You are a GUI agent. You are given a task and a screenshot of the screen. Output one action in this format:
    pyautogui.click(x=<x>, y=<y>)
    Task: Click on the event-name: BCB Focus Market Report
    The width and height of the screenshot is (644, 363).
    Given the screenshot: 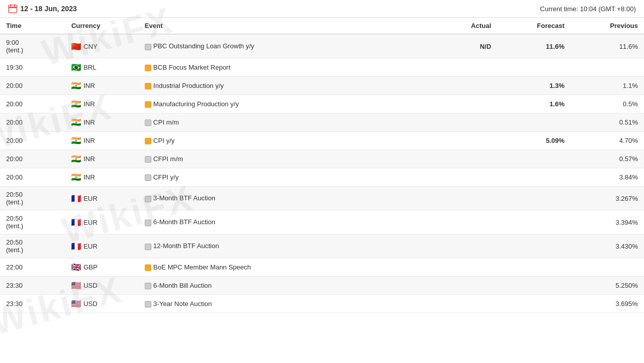 What is the action you would take?
    pyautogui.click(x=192, y=67)
    